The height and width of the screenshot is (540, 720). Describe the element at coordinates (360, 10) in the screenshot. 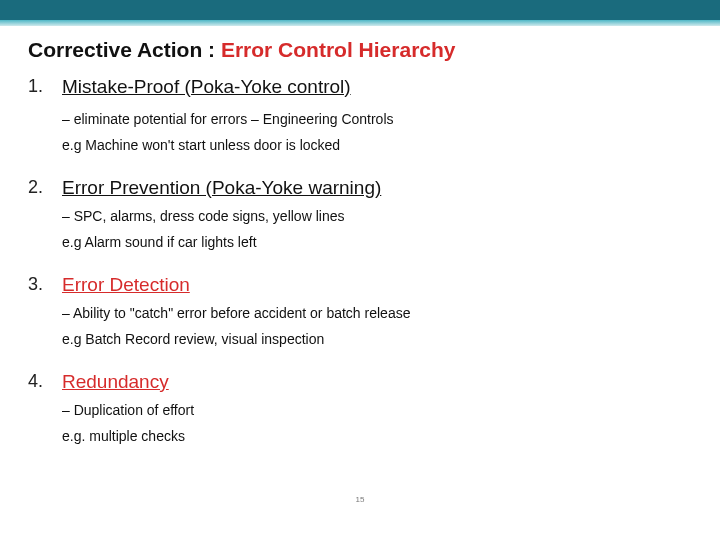

I see `top-accent-bar` at that location.